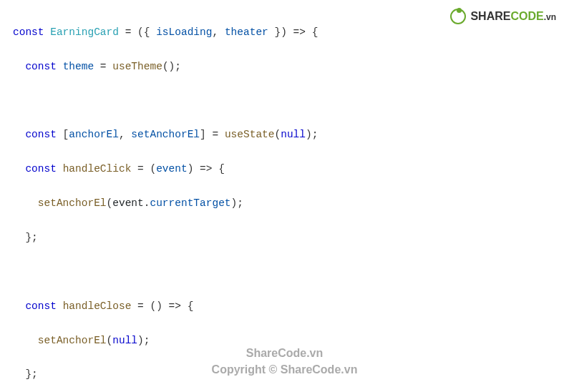 This screenshot has width=569, height=392. What do you see at coordinates (288, 33) in the screenshot?
I see `code-line: const EarningCard = ({ isLoading, theate…` at bounding box center [288, 33].